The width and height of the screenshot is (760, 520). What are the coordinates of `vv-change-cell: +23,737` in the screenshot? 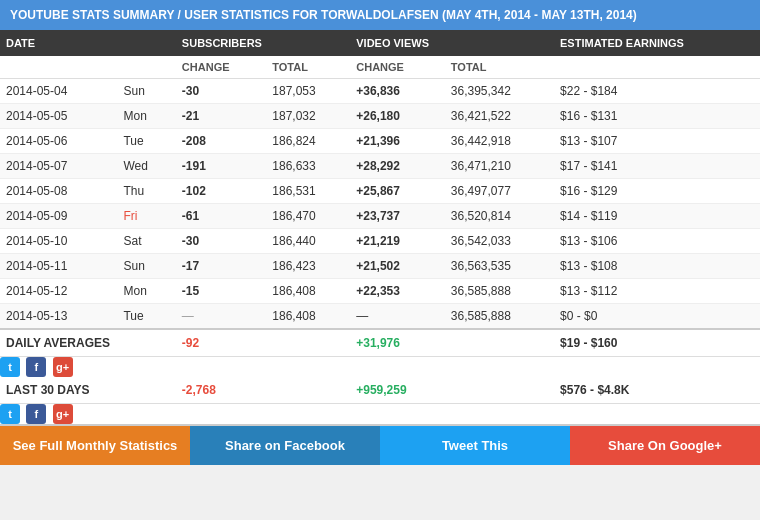 It's located at (398, 216).